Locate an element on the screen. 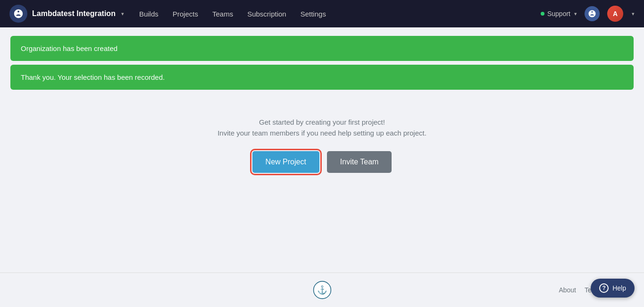 This screenshot has width=644, height=307. action-buttons: New Project Invite Team is located at coordinates (322, 162).